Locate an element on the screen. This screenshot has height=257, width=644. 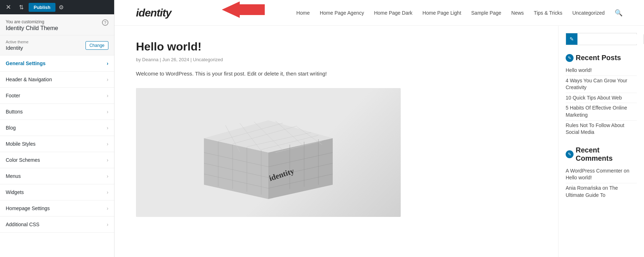
active-theme-name: Identity is located at coordinates (17, 48).